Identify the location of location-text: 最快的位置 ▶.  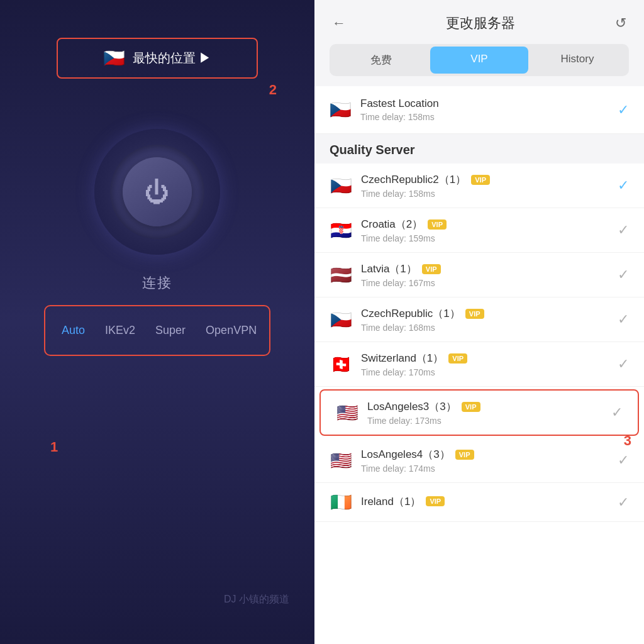
(172, 58).